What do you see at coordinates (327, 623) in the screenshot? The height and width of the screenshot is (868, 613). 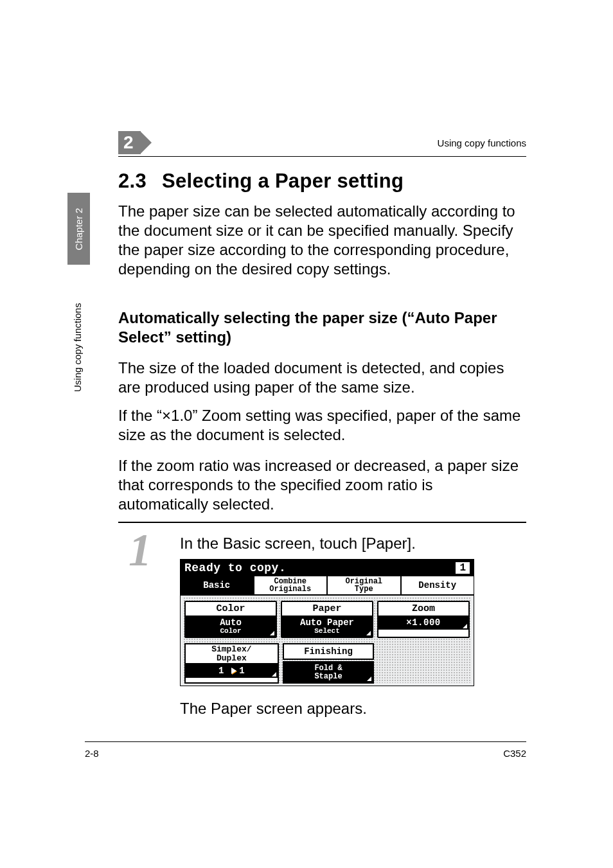 I see `value-line: Auto Paper` at bounding box center [327, 623].